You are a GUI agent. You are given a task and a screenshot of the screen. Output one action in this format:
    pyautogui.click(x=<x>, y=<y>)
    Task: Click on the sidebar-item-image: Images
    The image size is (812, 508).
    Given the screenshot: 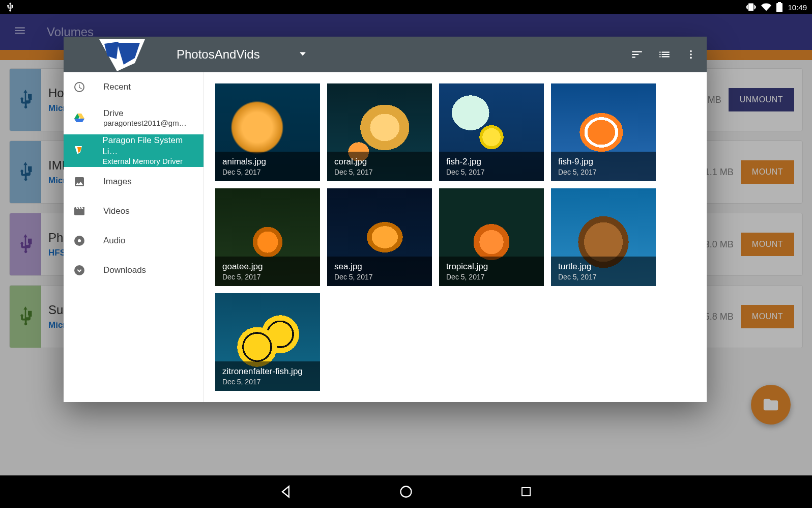 What is the action you would take?
    pyautogui.click(x=133, y=182)
    